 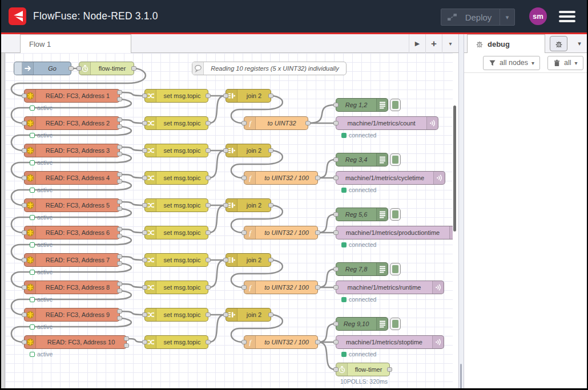 What do you see at coordinates (176, 260) in the screenshot?
I see `node-s7: set msg.topic` at bounding box center [176, 260].